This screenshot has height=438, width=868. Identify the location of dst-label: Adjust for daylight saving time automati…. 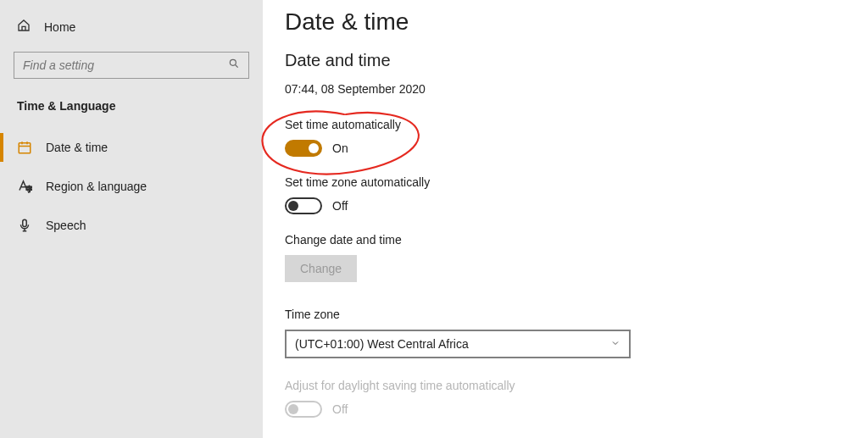
(565, 385).